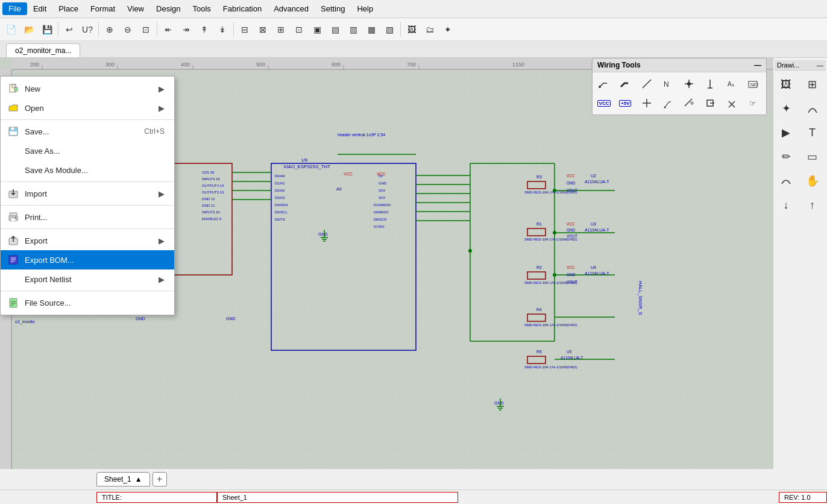  I want to click on wt-bus, so click(625, 84).